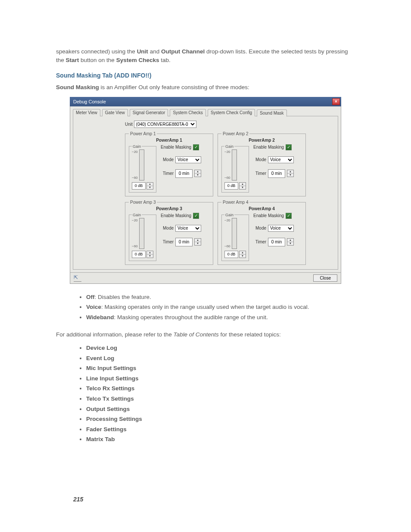 This screenshot has height=532, width=411. What do you see at coordinates (221, 399) in the screenshot?
I see `related-topic: Telco Tx Settings` at bounding box center [221, 399].